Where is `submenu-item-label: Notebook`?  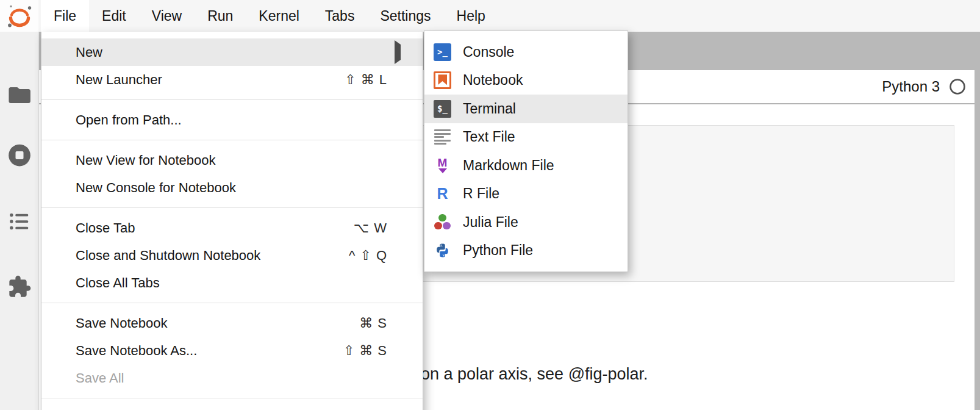 submenu-item-label: Notebook is located at coordinates (493, 81).